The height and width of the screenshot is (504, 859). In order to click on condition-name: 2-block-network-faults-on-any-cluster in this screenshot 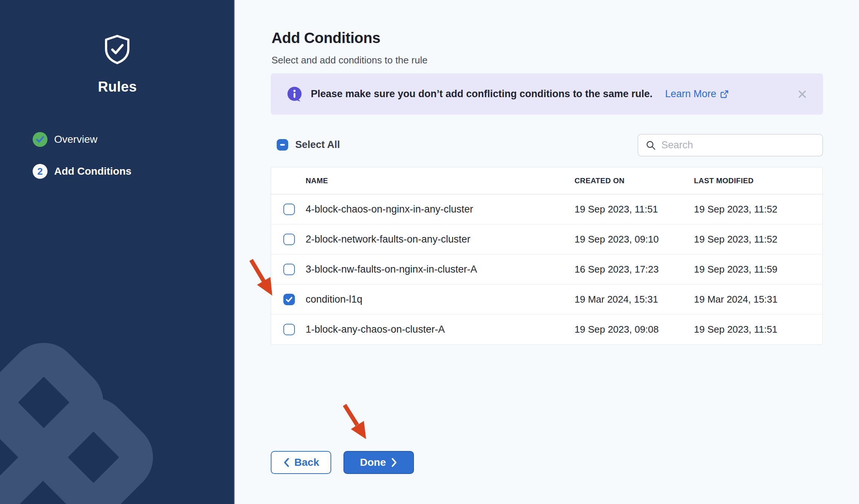, I will do `click(440, 240)`.